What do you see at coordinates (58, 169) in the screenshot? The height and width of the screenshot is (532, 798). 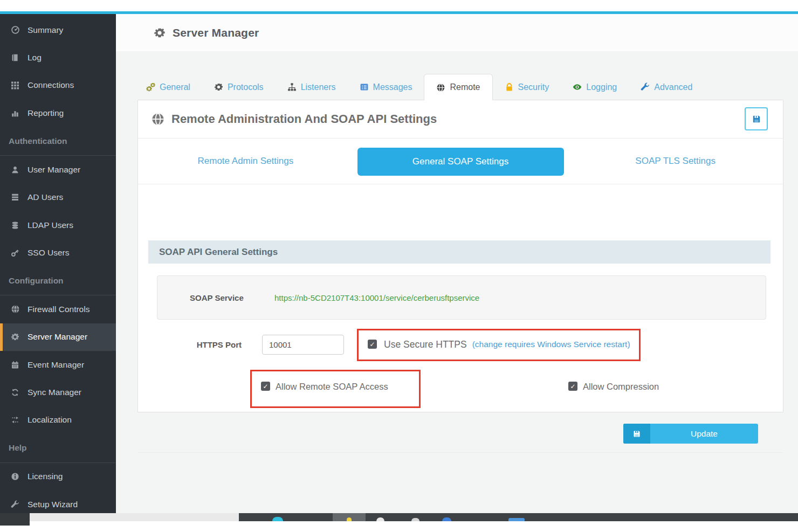 I see `sidebar-item-user-manager: User Manager` at bounding box center [58, 169].